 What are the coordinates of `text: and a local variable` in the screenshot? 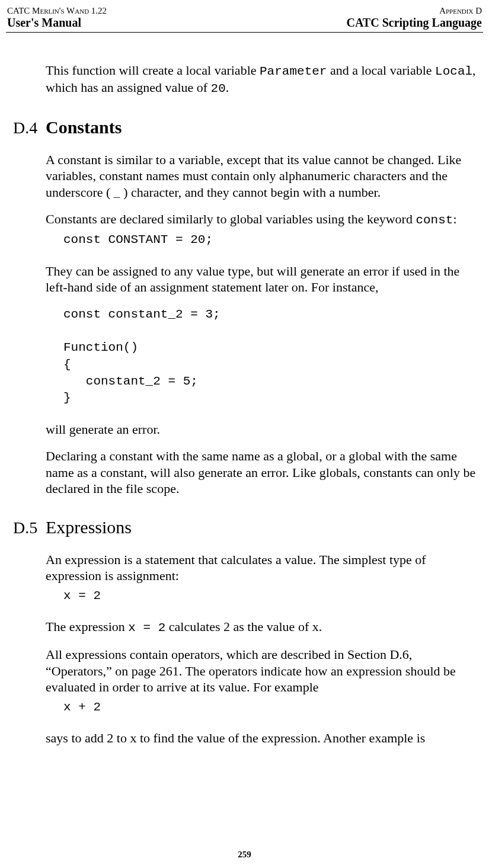 It's located at (381, 70).